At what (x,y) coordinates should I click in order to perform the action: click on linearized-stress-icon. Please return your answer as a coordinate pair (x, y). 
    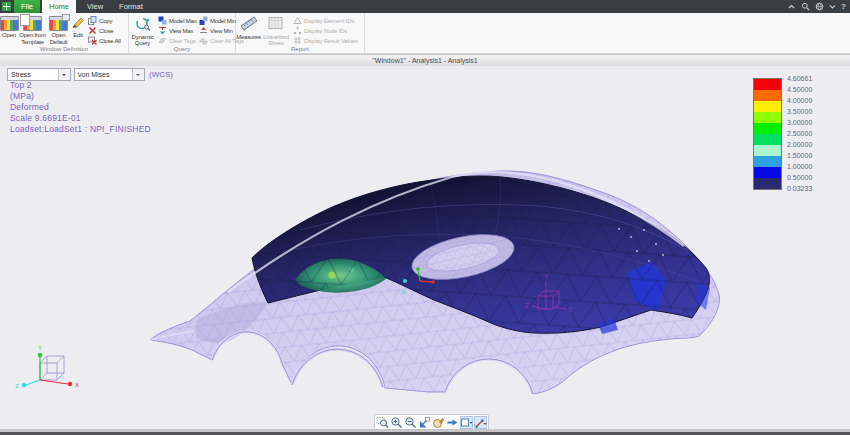
    Looking at the image, I should click on (276, 24).